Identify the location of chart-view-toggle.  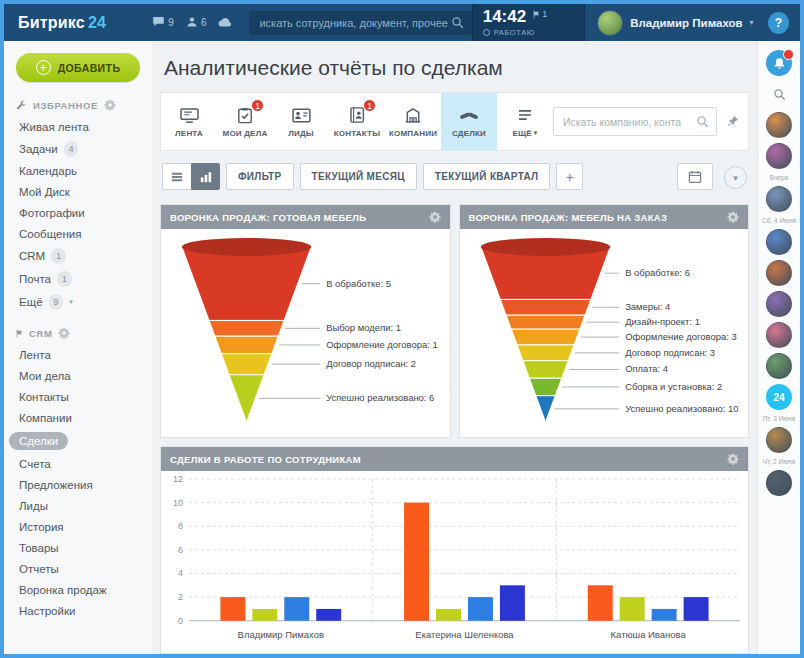
(206, 176).